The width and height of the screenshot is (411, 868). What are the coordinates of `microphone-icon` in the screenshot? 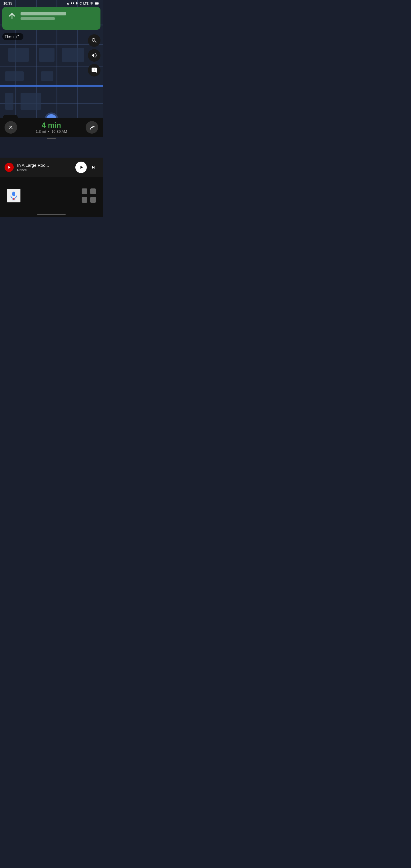 It's located at (13, 195).